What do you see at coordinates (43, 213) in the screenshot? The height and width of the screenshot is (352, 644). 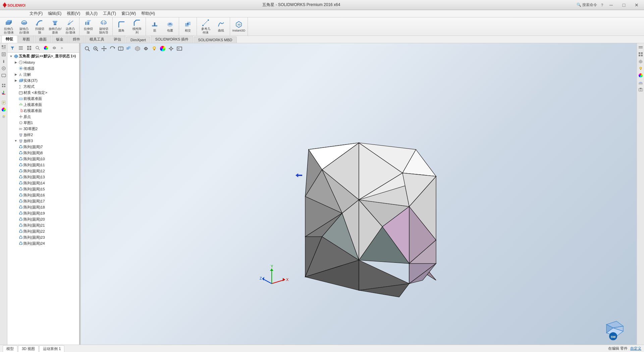 I see `tree-circ19: 阵列(圆周)19` at bounding box center [43, 213].